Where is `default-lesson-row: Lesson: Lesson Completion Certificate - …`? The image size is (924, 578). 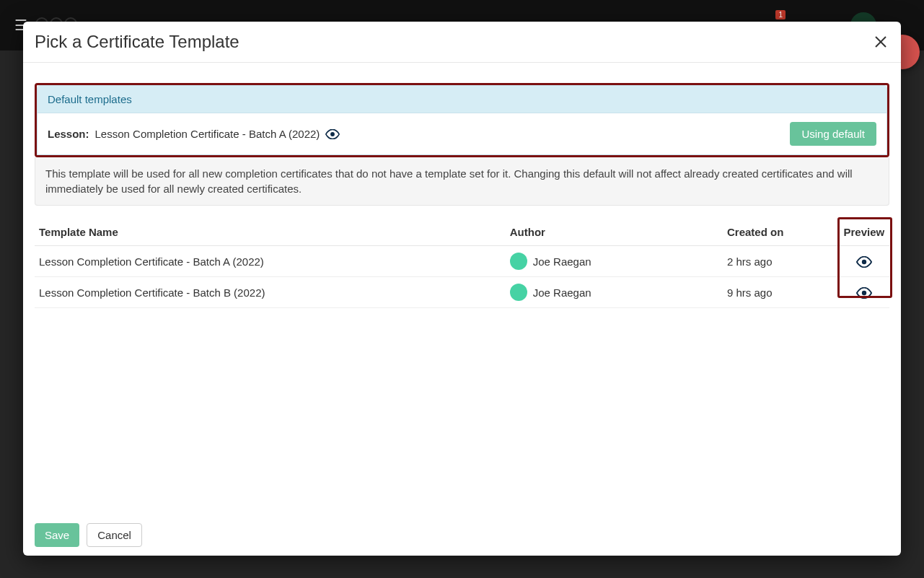 default-lesson-row: Lesson: Lesson Completion Certificate - … is located at coordinates (462, 134).